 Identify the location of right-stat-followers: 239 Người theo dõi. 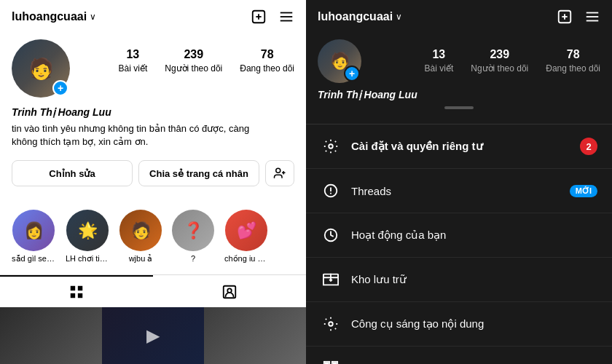
(500, 61).